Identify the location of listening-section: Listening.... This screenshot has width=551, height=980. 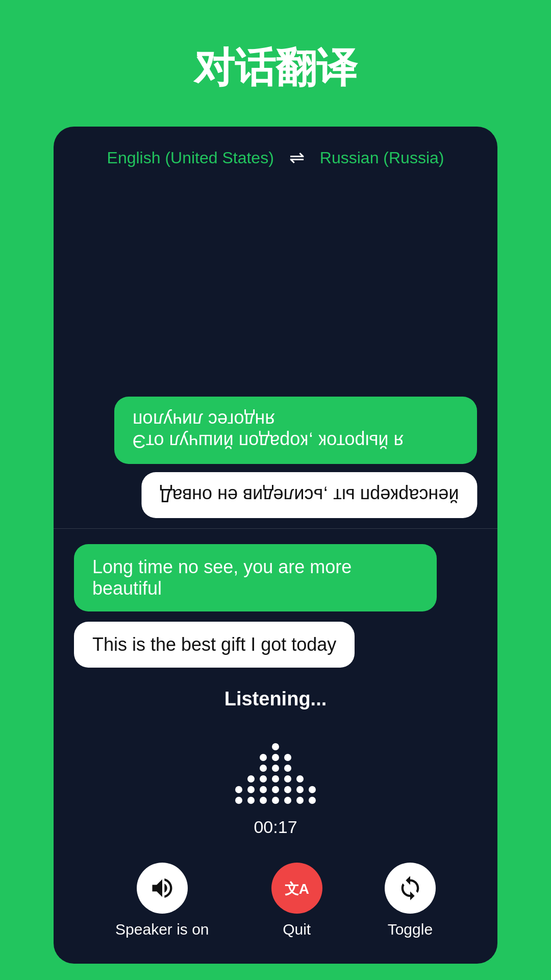
(276, 763).